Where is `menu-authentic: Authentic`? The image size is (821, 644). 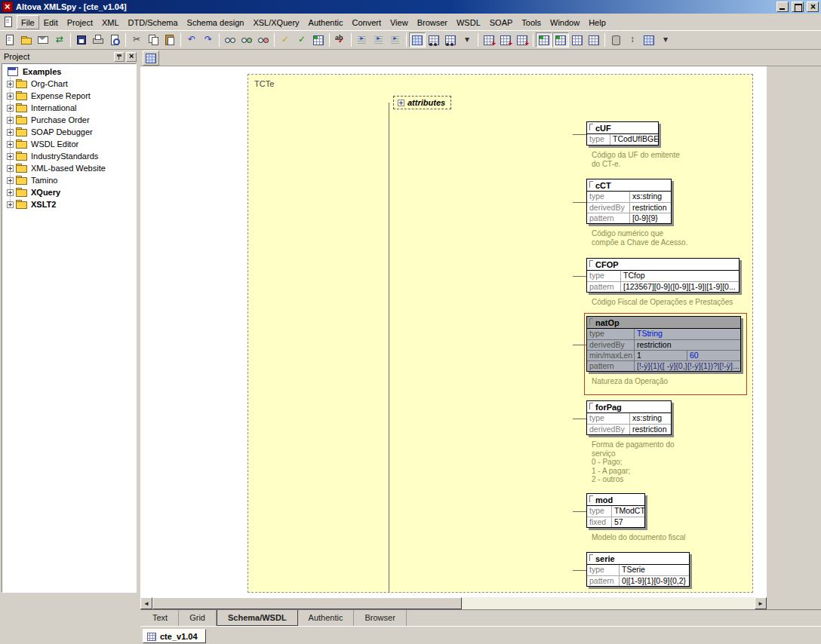 menu-authentic: Authentic is located at coordinates (326, 23).